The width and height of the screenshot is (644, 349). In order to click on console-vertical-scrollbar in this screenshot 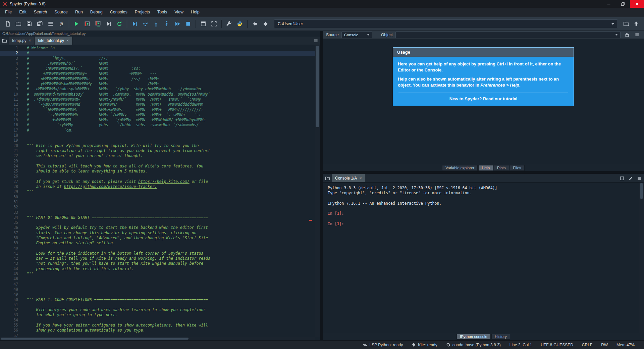, I will do `click(641, 258)`.